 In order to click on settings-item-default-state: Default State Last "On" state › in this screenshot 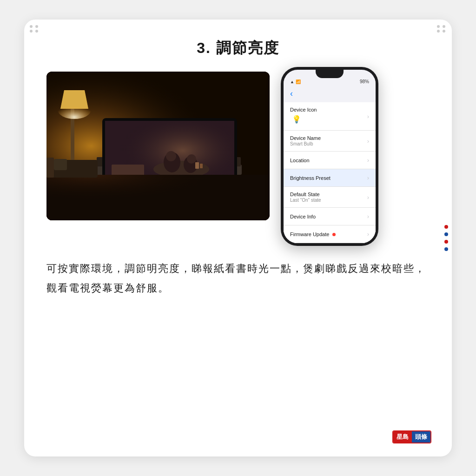, I will do `click(330, 197)`.